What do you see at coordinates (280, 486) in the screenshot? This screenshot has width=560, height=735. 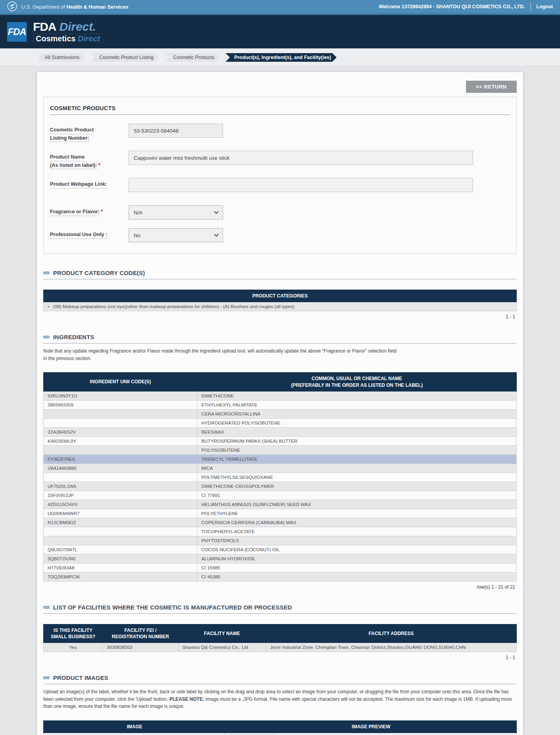 I see `ingredient-row: UF7620L1W6DIMETHICONE CROSSPOLYMER` at bounding box center [280, 486].